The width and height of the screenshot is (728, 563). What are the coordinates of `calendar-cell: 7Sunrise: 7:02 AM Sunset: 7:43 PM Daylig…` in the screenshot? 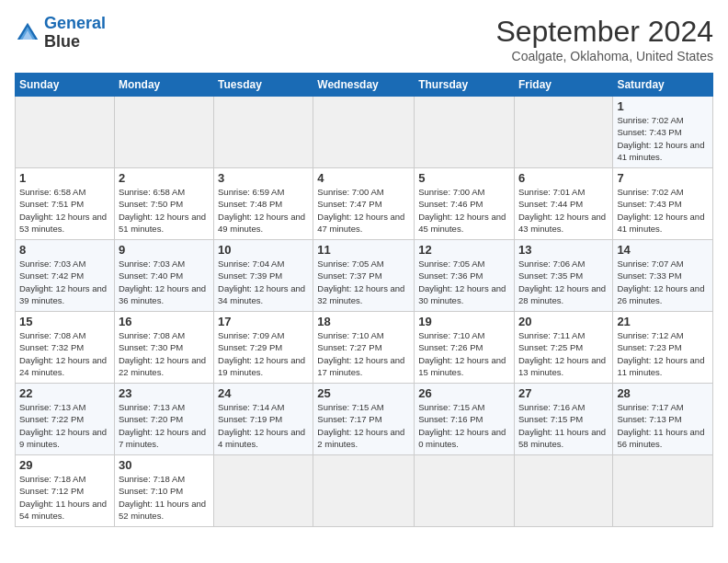 It's located at (664, 204).